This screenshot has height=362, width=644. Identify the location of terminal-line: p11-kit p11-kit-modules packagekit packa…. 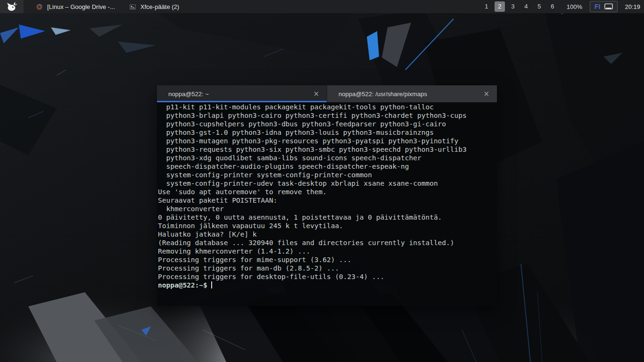
(327, 107).